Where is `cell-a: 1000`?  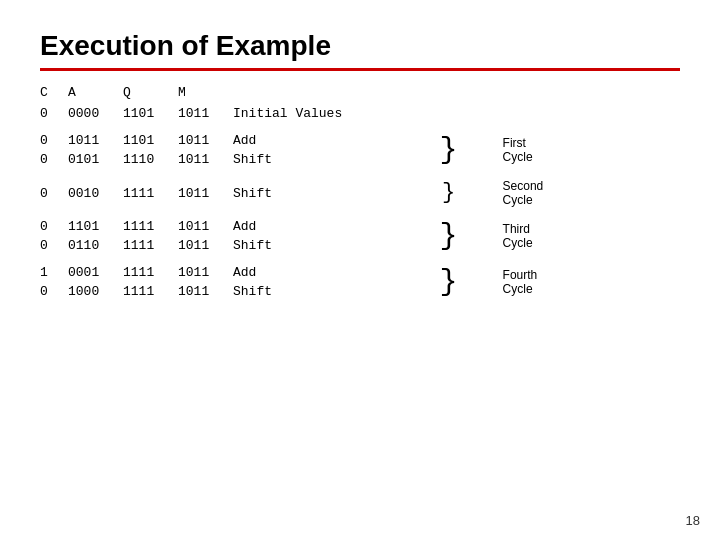 cell-a: 1000 is located at coordinates (96, 292).